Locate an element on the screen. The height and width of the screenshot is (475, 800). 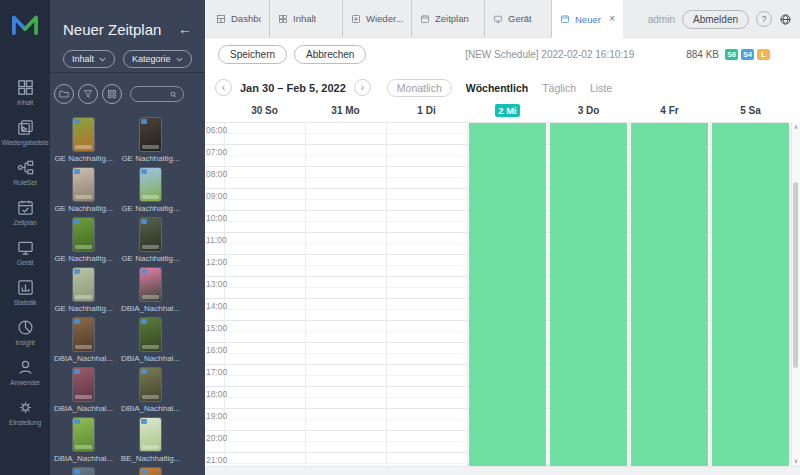
magicinfo-logo-icon is located at coordinates (25, 25).